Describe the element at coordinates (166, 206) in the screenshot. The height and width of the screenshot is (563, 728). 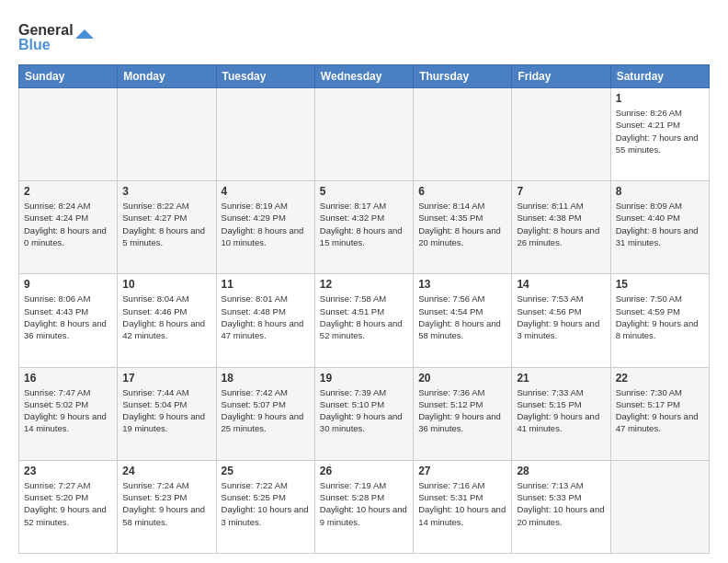
I see `day-info-line: Sunrise: 8:22 AM` at that location.